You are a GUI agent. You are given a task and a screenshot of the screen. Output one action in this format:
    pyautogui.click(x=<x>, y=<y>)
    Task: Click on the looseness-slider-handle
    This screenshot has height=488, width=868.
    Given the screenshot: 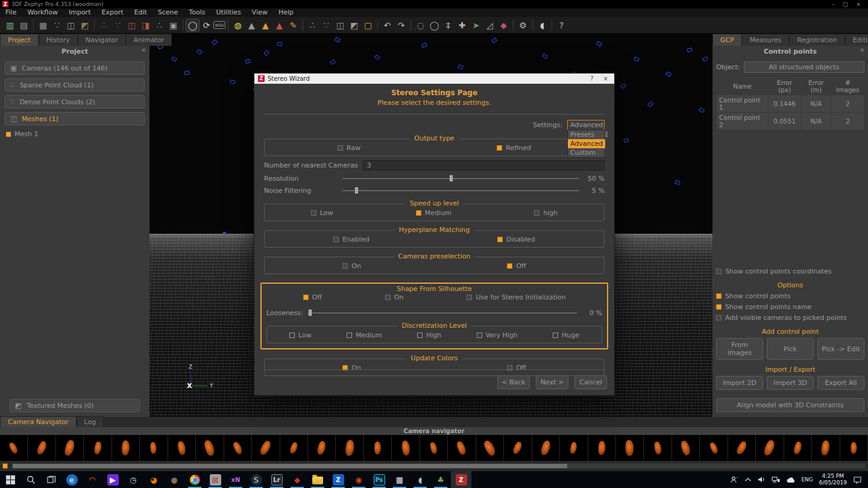 What is the action you would take?
    pyautogui.click(x=310, y=313)
    